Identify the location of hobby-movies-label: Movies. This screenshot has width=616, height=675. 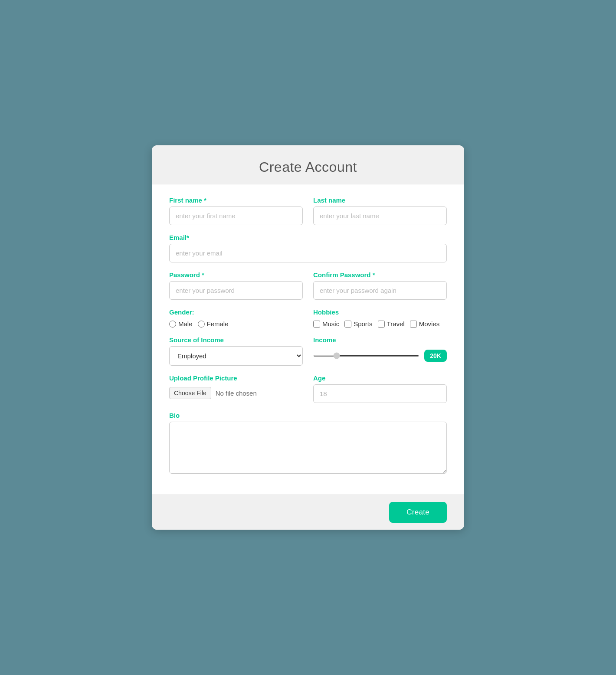
(425, 324).